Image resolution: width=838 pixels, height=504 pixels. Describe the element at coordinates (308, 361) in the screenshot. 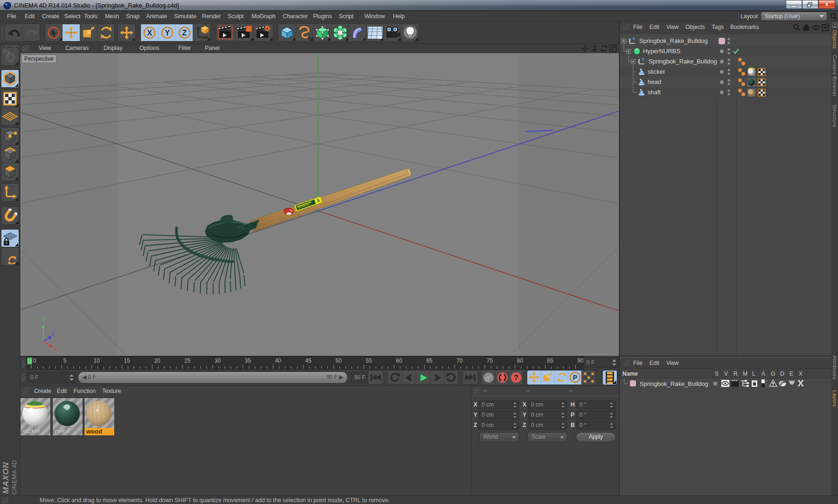

I see `svg-text: 45` at that location.